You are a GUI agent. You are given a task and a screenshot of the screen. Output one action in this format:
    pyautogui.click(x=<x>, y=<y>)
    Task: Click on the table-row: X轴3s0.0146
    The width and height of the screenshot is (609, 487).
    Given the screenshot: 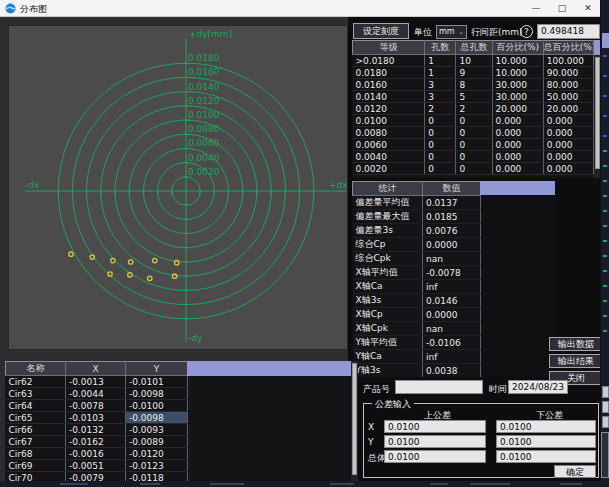 What is the action you would take?
    pyautogui.click(x=417, y=301)
    